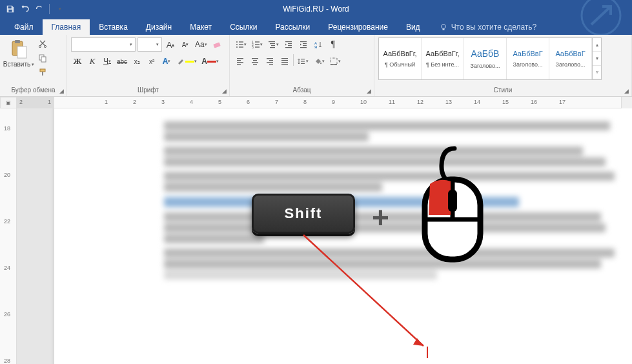  What do you see at coordinates (243, 27) in the screenshot?
I see `tab-references: Ссылки` at bounding box center [243, 27].